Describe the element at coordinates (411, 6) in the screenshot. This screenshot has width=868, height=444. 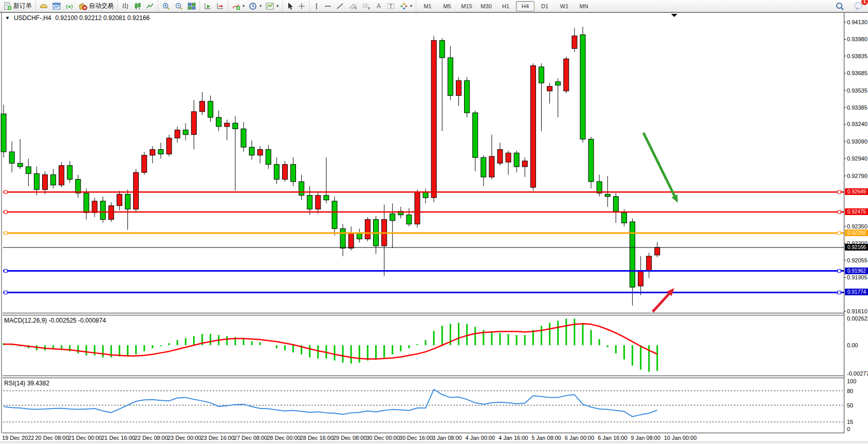
I see `arrows-dropdown-caret: ▾` at that location.